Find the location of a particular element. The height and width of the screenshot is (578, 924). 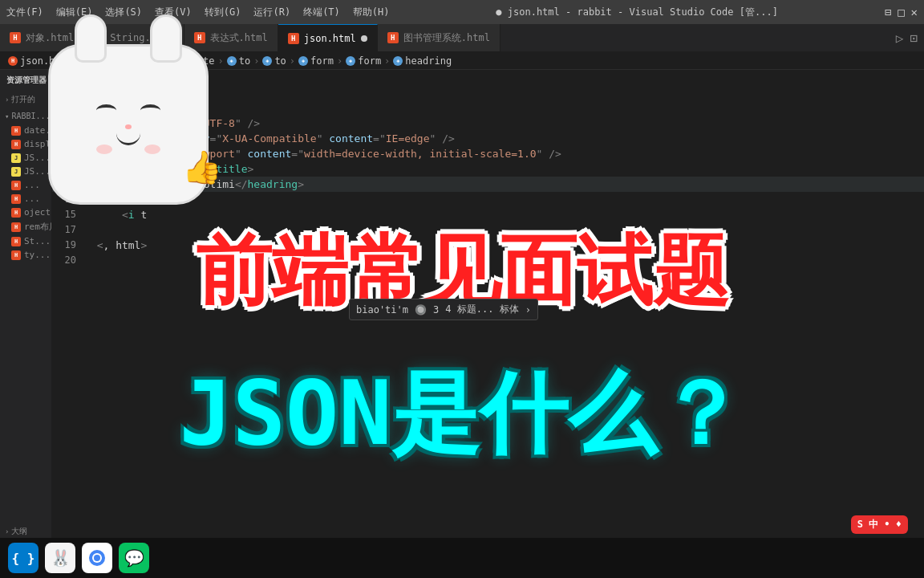

taskbar-vscode-icon: { } is located at coordinates (23, 558).